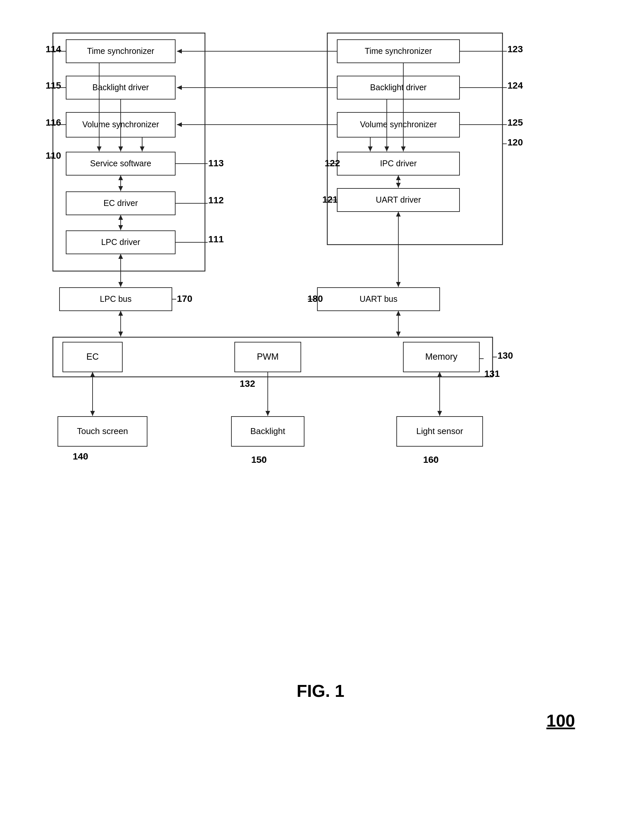  Describe the element at coordinates (398, 51) in the screenshot. I see `time-sync-right-label: Time synchronizer` at that location.